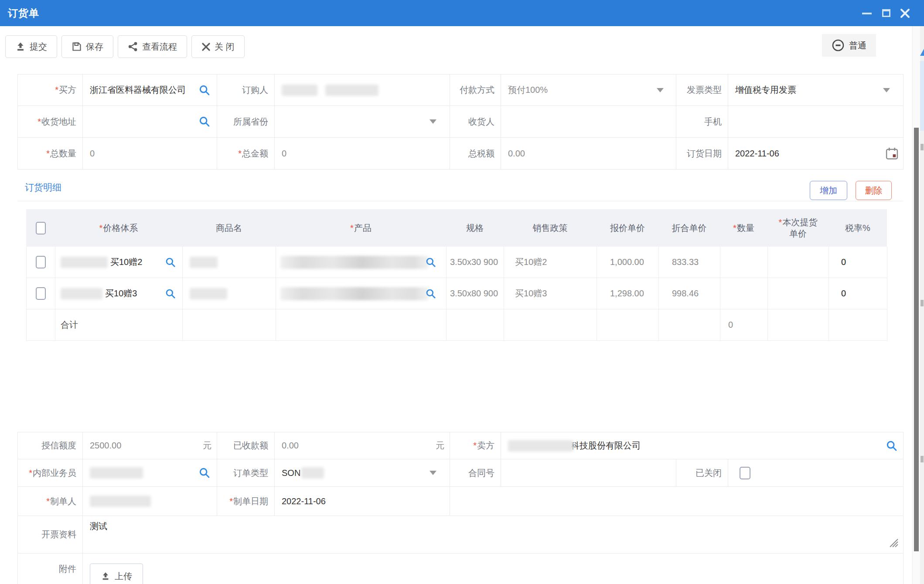  Describe the element at coordinates (475, 228) in the screenshot. I see `col-spec: 规格` at that location.